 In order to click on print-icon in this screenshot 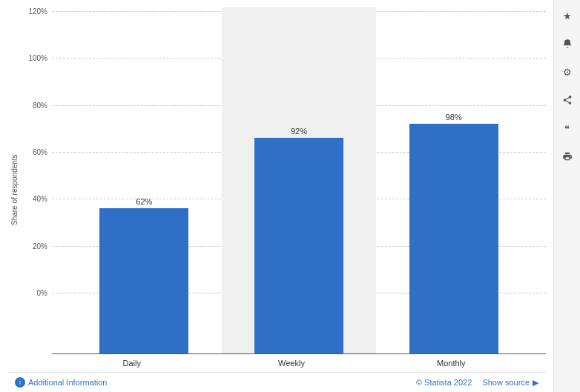, I will do `click(567, 156)`.